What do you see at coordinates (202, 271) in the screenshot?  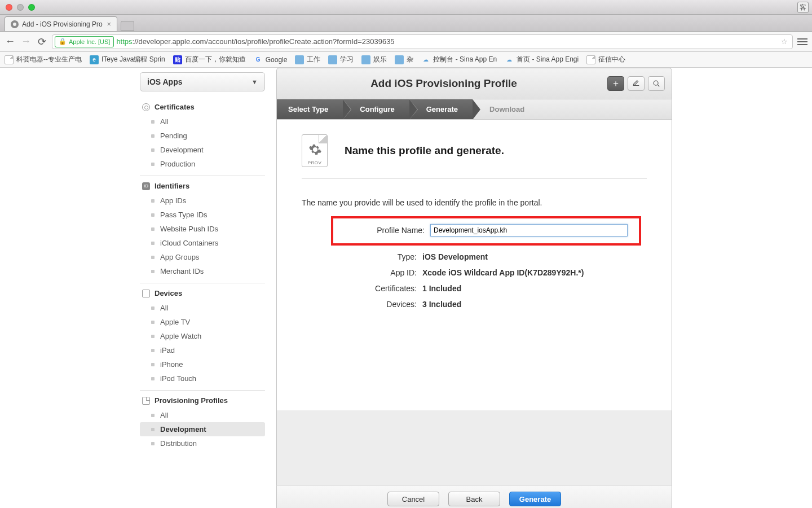 I see `sidebar-item-merchant-ids: Merchant IDs` at bounding box center [202, 271].